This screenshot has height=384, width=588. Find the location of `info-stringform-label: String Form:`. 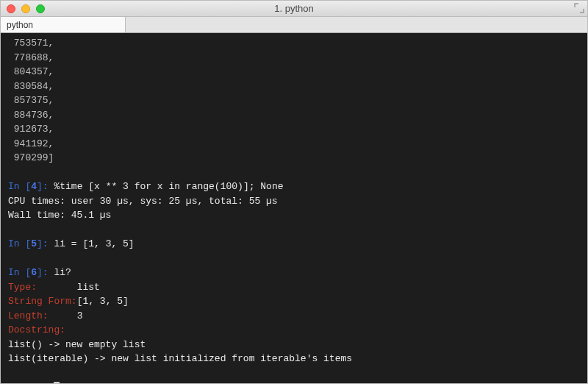

info-stringform-label: String Form: is located at coordinates (43, 302).